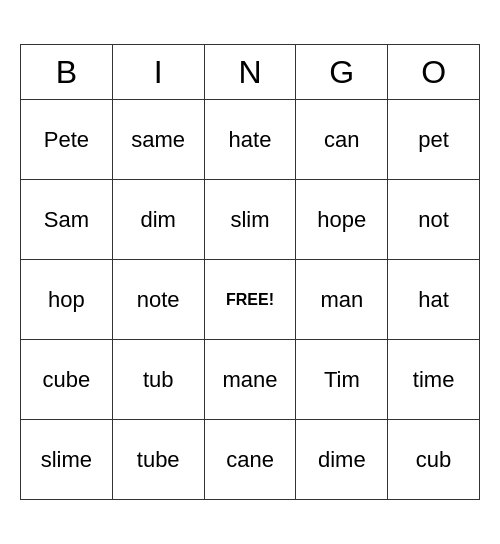 The height and width of the screenshot is (544, 500). Describe the element at coordinates (434, 380) in the screenshot. I see `cell-r3-c4: time` at that location.